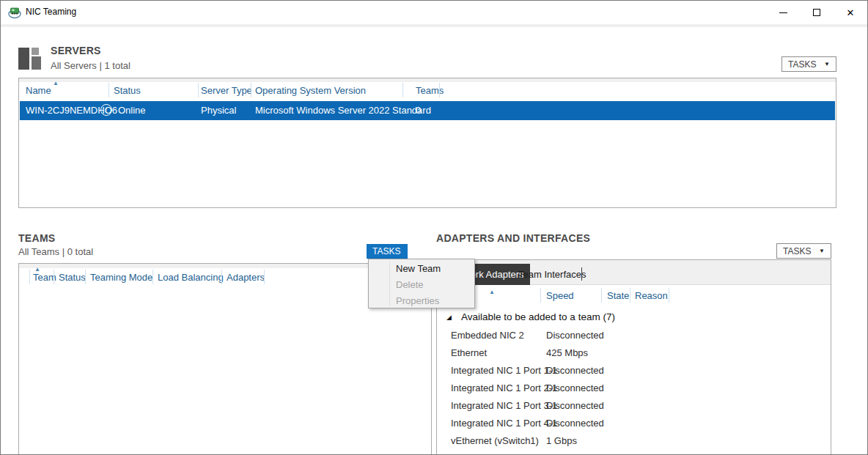 This screenshot has width=868, height=455. I want to click on window-title: NIC Teaming, so click(51, 12).